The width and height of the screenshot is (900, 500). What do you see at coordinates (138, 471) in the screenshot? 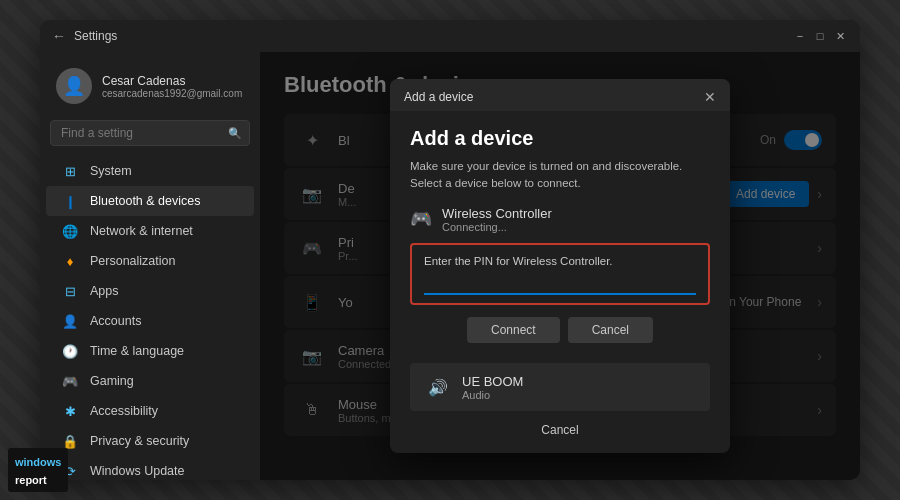
I see `sidebar-item-label: Windows Update` at bounding box center [138, 471].